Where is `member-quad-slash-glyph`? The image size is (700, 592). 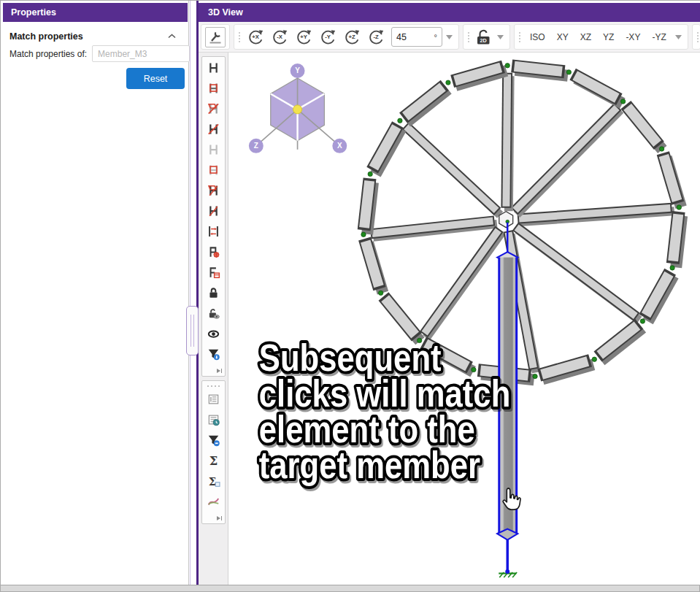
member-quad-slash-glyph is located at coordinates (213, 109).